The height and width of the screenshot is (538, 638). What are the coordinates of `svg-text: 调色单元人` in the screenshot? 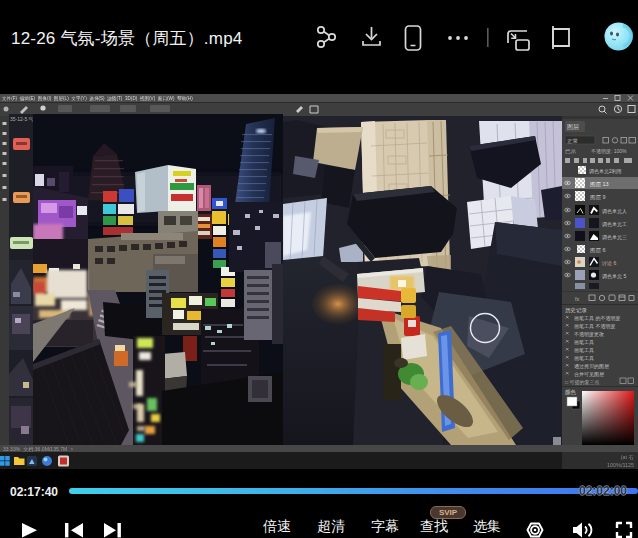 It's located at (614, 212).